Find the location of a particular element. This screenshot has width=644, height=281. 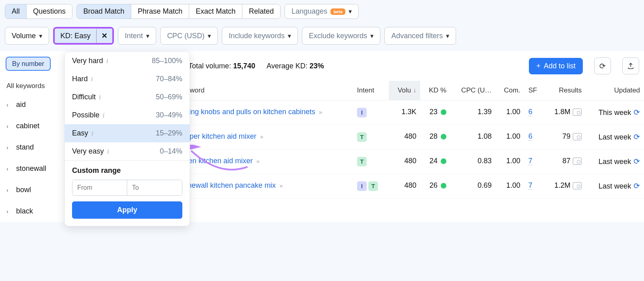

by-number-toggle: By number is located at coordinates (28, 64).